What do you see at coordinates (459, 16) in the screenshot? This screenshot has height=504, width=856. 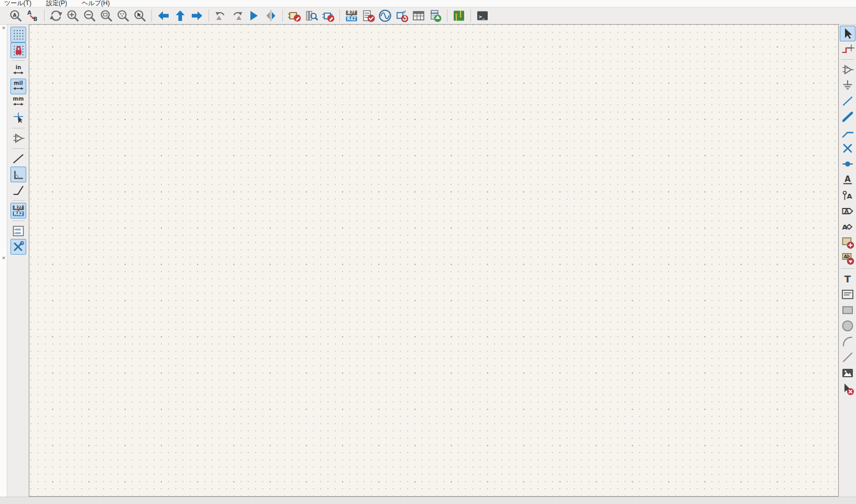 I see `pcb-editor-button` at bounding box center [459, 16].